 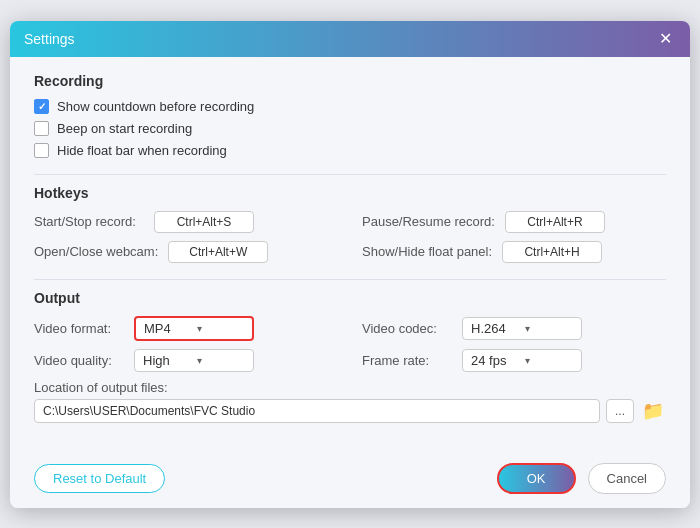 What do you see at coordinates (552, 252) in the screenshot?
I see `hotkey-input-floatpanel` at bounding box center [552, 252].